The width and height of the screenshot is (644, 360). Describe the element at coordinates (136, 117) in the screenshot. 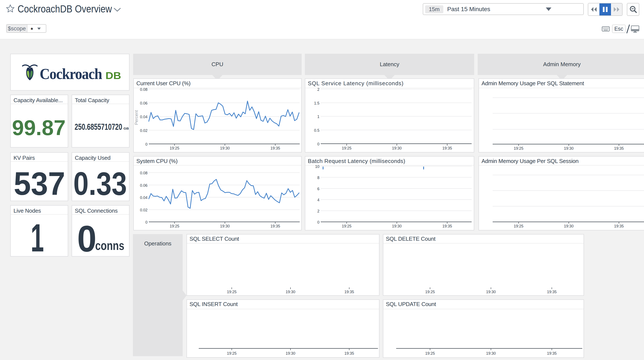

I see `svg-text: Percent` at that location.